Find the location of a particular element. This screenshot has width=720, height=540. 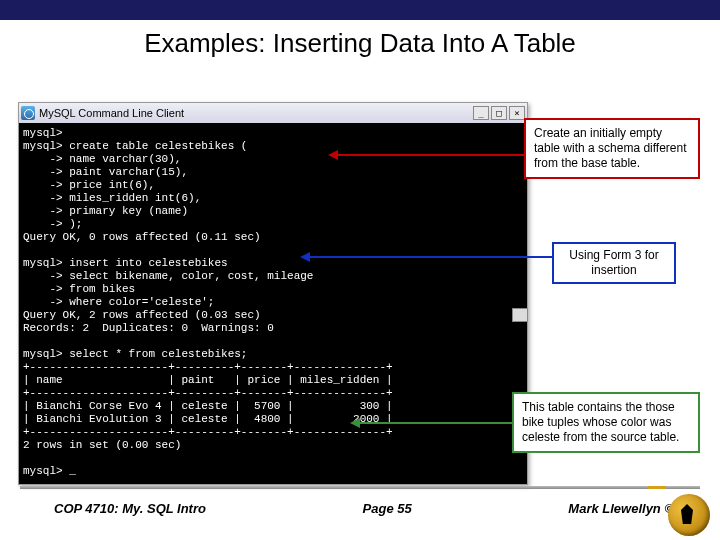

terminal-title-text: MySQL Command Line Client is located at coordinates (256, 113).